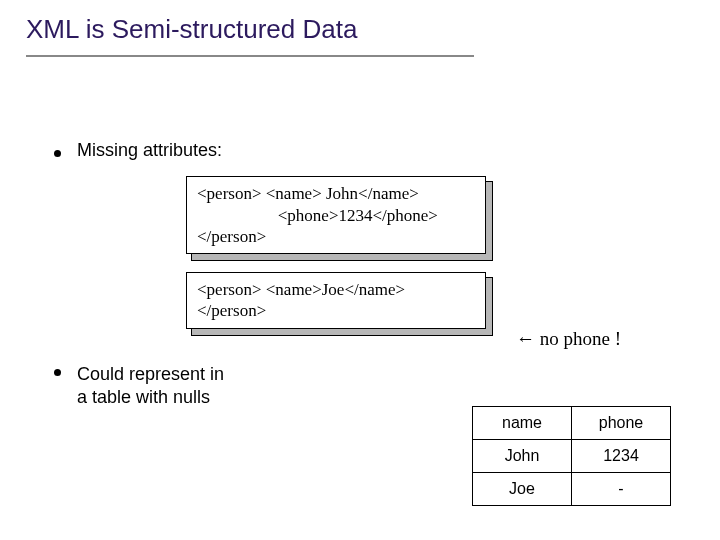 The image size is (720, 540). Describe the element at coordinates (572, 424) in the screenshot. I see `table-header-row: name phone` at that location.